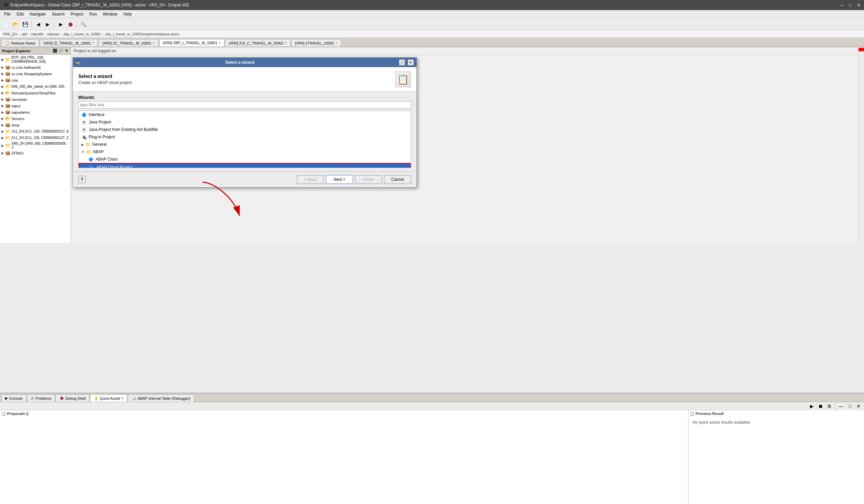  What do you see at coordinates (35, 99) in the screenshot?
I see `tree-item-rocinante: ▶ 📦 rocinante` at bounding box center [35, 99].